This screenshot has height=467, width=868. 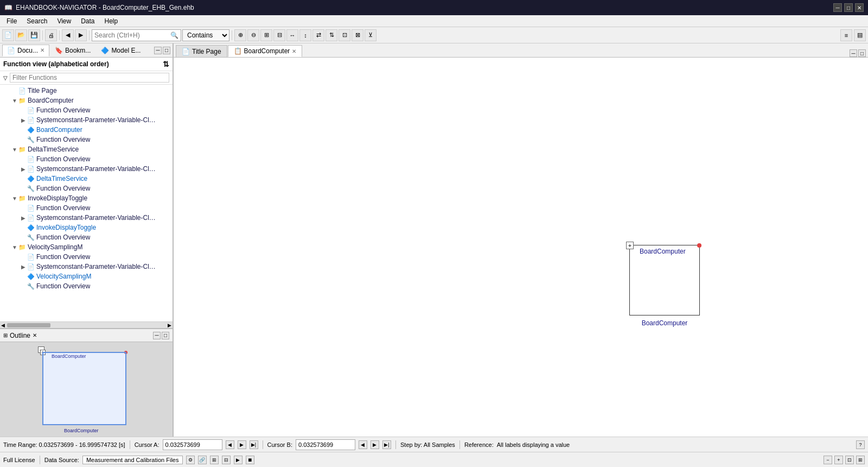 What do you see at coordinates (15, 248) in the screenshot?
I see `expand-velocity: ▼` at bounding box center [15, 248].